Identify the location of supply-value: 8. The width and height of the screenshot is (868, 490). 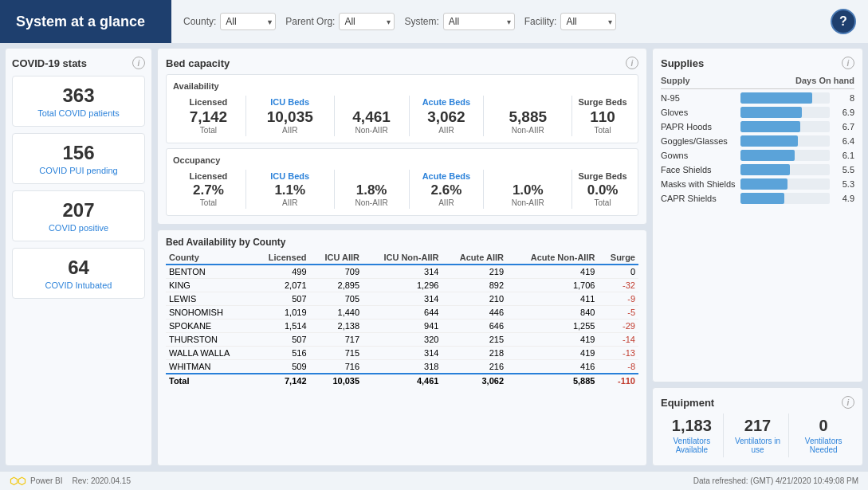
(845, 98).